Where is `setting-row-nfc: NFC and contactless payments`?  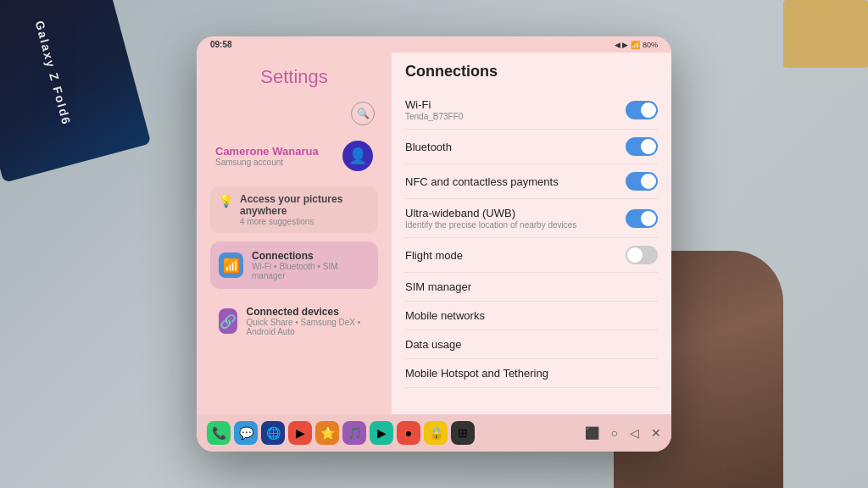
setting-row-nfc: NFC and contactless payments is located at coordinates (531, 181).